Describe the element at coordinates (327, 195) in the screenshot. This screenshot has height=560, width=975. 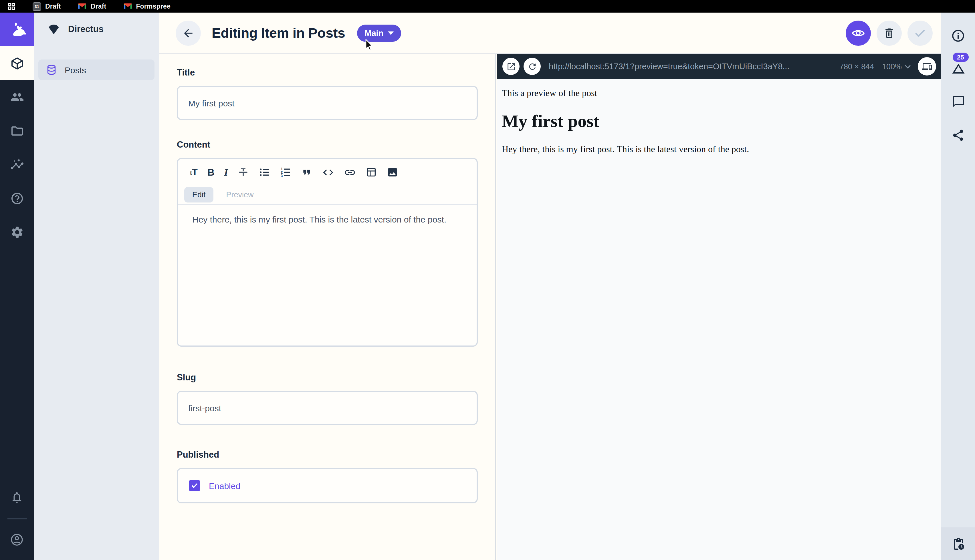
I see `editor-tabs: Edit Preview` at that location.